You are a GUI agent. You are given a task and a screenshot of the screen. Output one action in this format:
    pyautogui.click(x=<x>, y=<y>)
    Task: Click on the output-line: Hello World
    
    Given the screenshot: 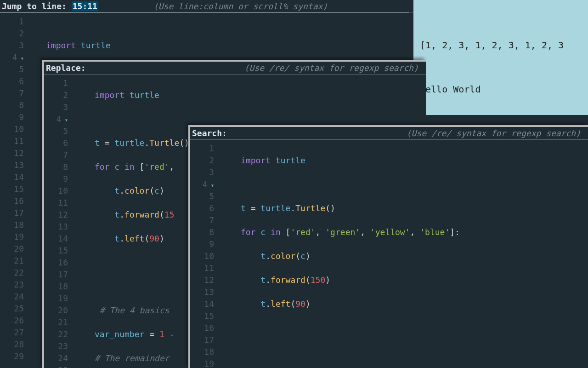 What is the action you would take?
    pyautogui.click(x=501, y=89)
    